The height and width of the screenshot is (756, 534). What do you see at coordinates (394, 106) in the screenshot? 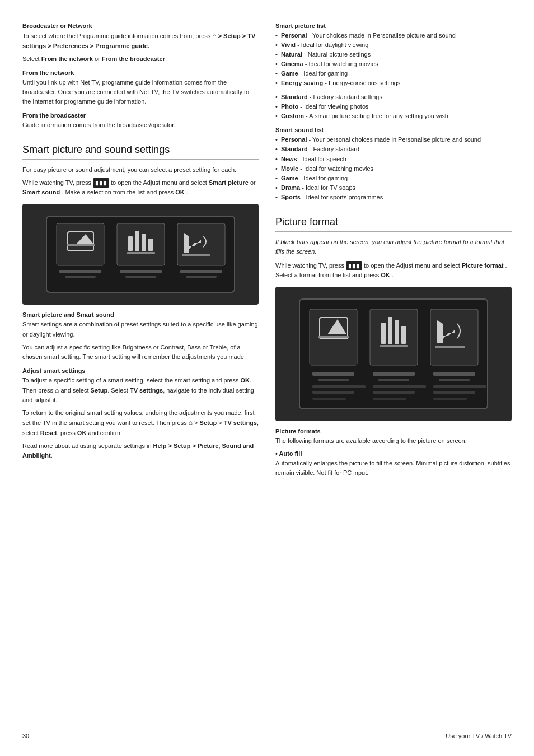
I see `list-item: Photo - Ideal for viewing photos` at bounding box center [394, 106].